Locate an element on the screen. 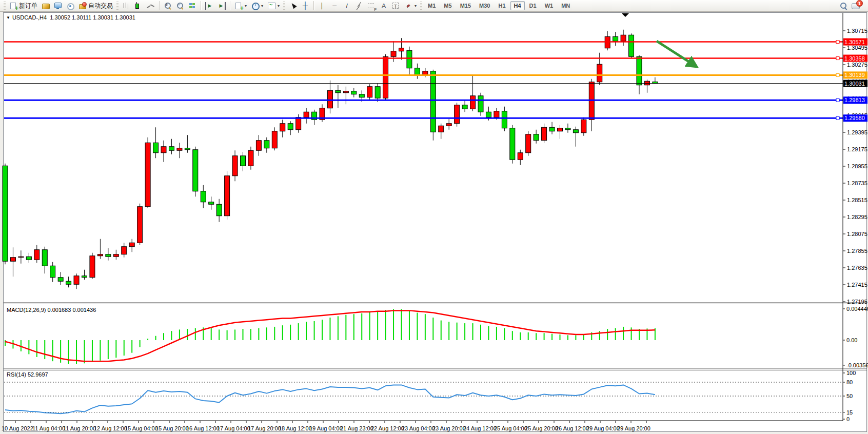 This screenshot has width=868, height=434. time-axis-label: 18 Aug 12:00 is located at coordinates (295, 428).